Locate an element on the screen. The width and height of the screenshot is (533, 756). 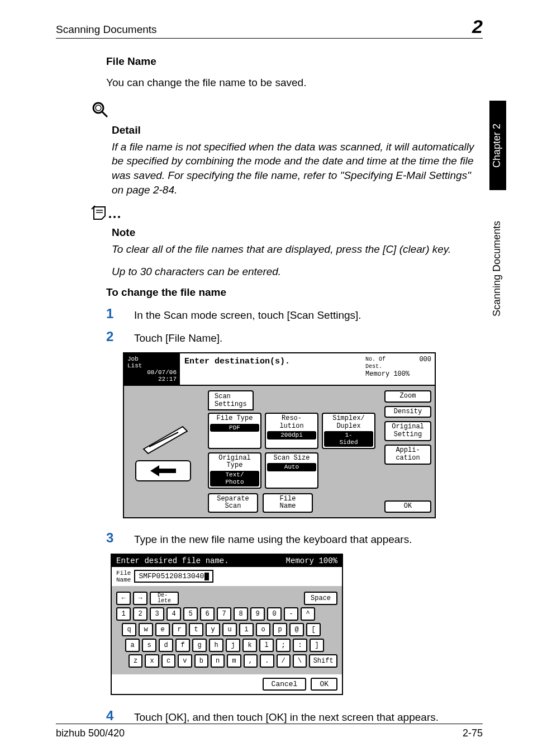
footer-page: 2-75 is located at coordinates (473, 734).